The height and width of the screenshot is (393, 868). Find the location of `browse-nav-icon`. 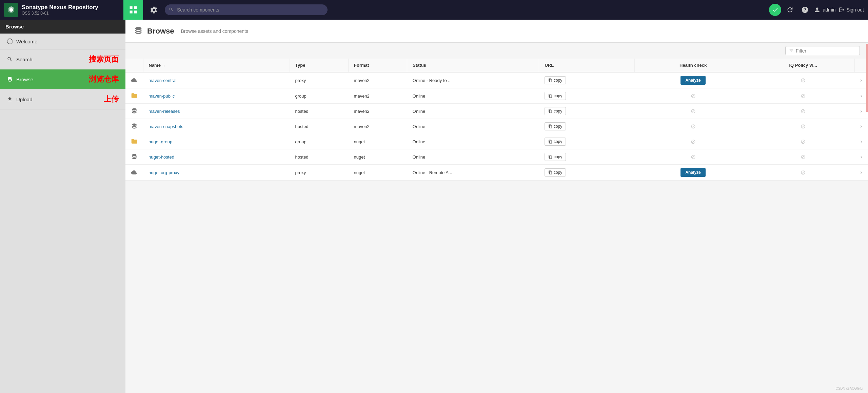

browse-nav-icon is located at coordinates (133, 10).